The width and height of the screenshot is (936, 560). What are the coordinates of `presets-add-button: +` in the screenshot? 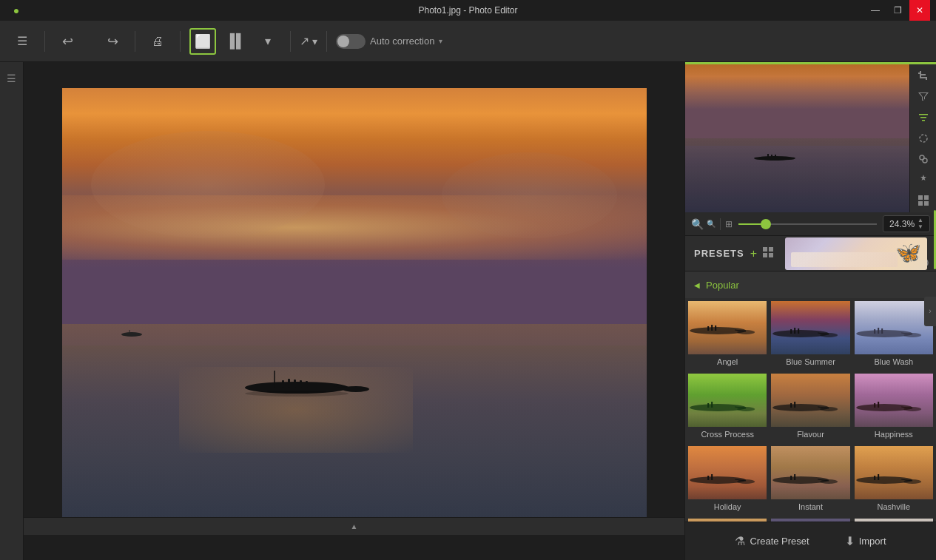 It's located at (753, 254).